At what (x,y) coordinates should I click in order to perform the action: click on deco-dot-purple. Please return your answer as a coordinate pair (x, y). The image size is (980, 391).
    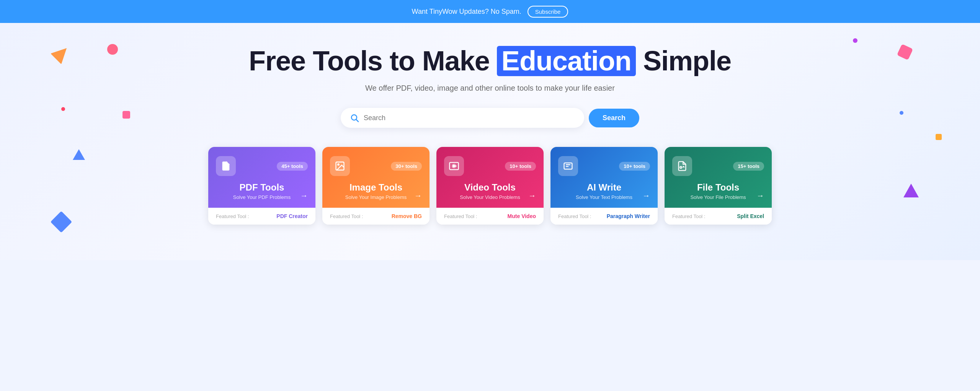
    Looking at the image, I should click on (855, 41).